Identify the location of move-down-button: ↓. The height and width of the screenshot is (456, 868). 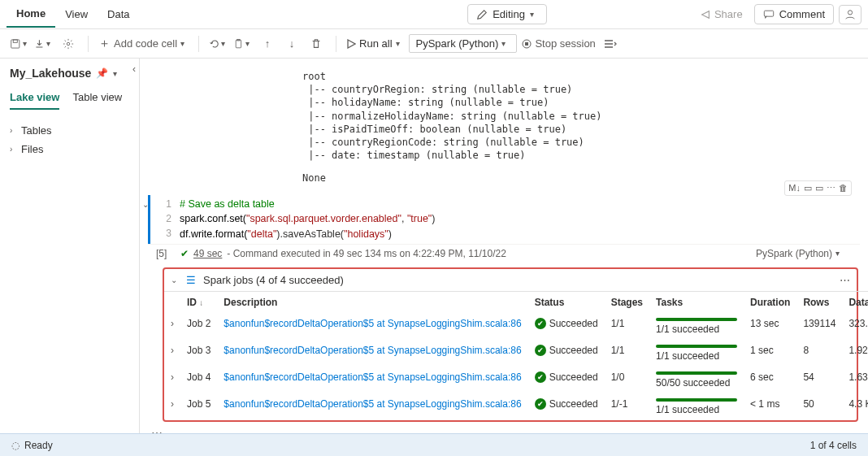
(292, 44).